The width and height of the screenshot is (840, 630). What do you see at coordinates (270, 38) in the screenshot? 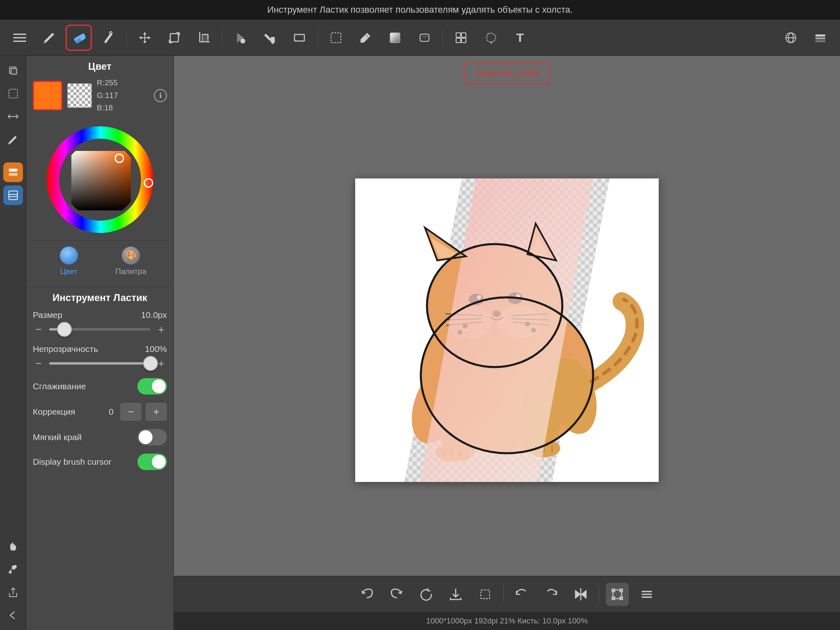
I see `toolbar-paint-bucket-btn` at bounding box center [270, 38].